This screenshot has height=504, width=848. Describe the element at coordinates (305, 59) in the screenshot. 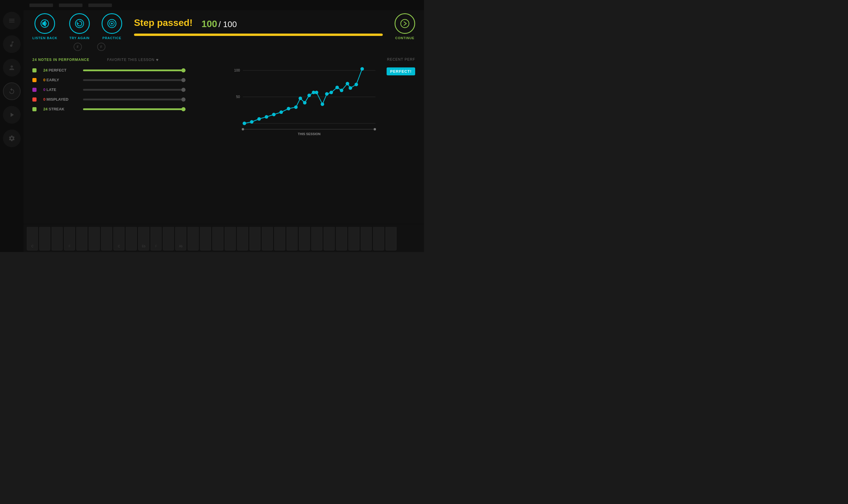

I see `recent-perf-label: RECENT PERF` at that location.